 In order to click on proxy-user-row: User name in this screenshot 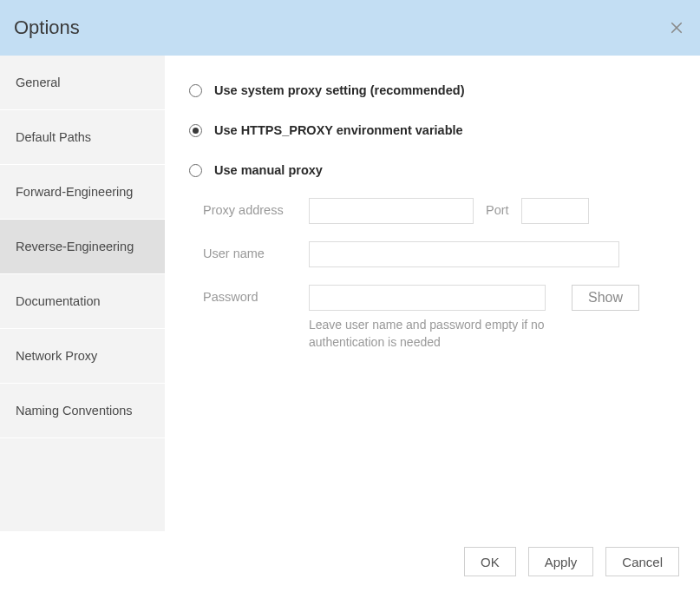, I will do `click(439, 254)`.